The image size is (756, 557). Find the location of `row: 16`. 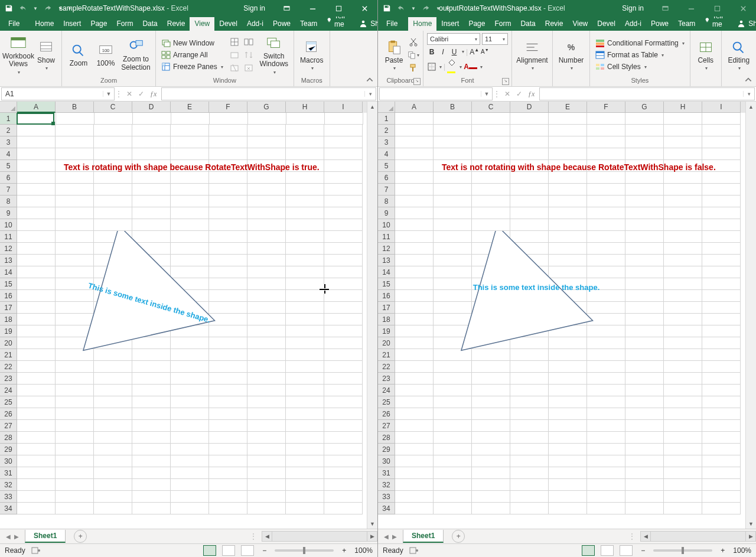

row: 16 is located at coordinates (183, 296).